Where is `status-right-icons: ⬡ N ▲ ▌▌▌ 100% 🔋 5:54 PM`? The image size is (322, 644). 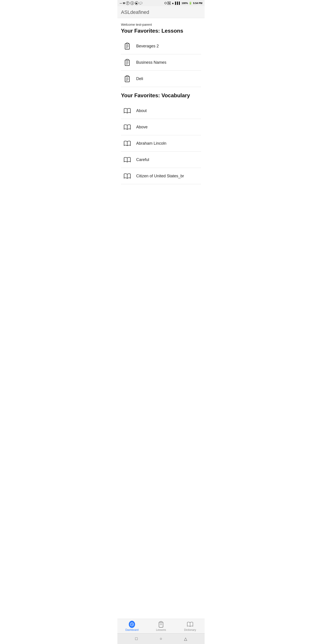
status-right-icons: ⬡ N ▲ ▌▌▌ 100% 🔋 5:54 PM is located at coordinates (183, 3).